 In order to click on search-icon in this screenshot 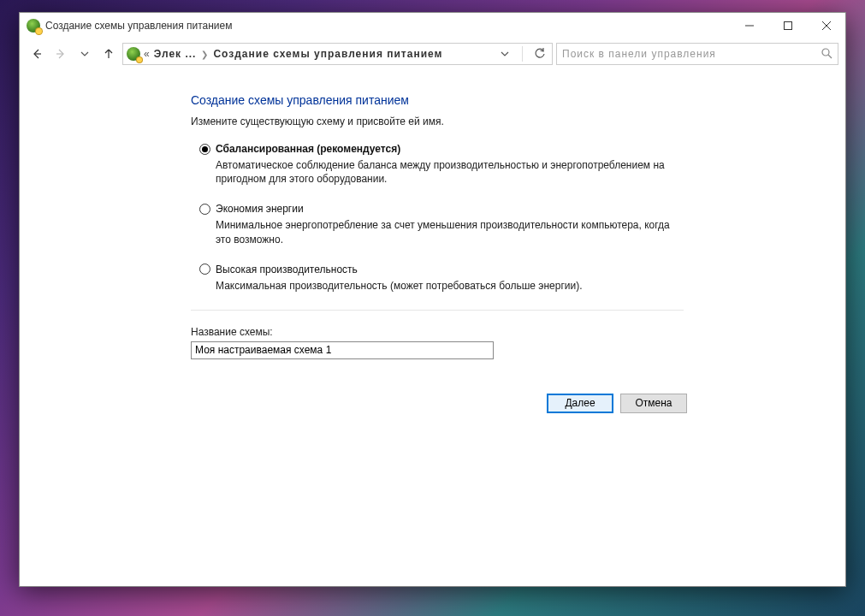, I will do `click(826, 55)`.